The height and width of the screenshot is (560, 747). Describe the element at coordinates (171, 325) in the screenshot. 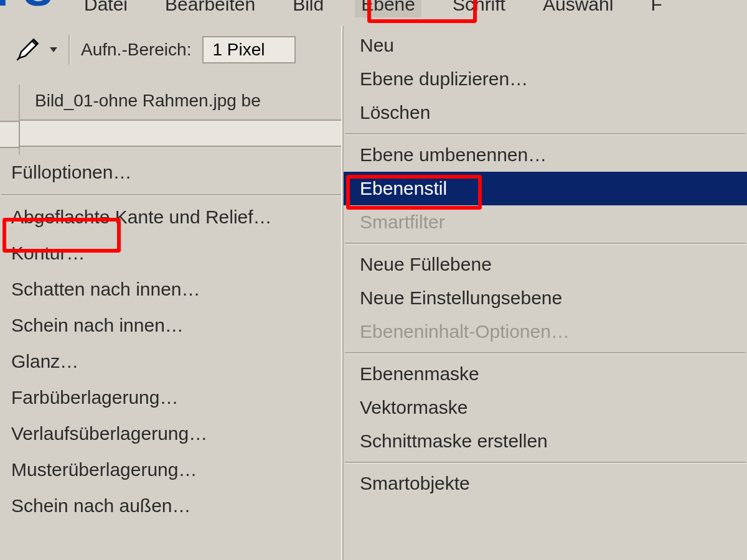

I see `submenu-schein-innen: Schein nach innen…` at that location.